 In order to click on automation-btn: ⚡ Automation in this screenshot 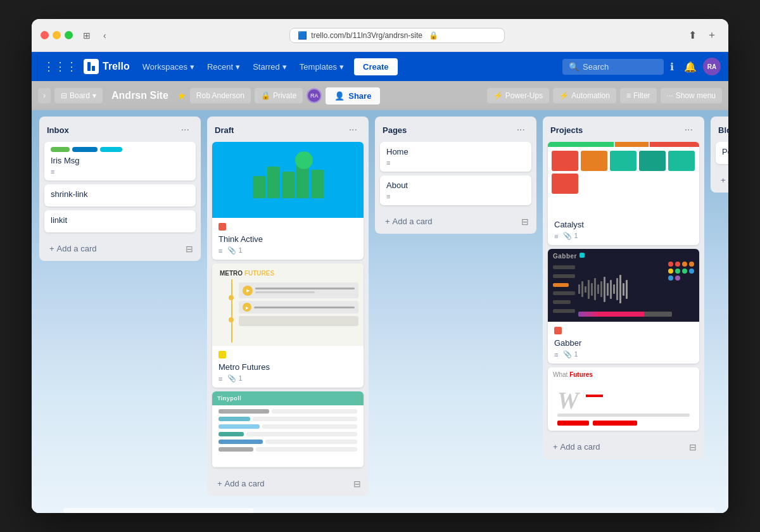, I will do `click(585, 96)`.